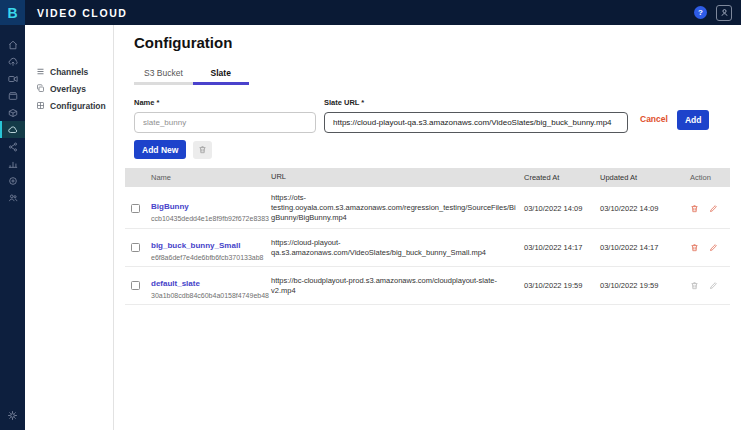 Image resolution: width=741 pixels, height=430 pixels. I want to click on updated-at: 03/10/2022 14:17, so click(645, 248).